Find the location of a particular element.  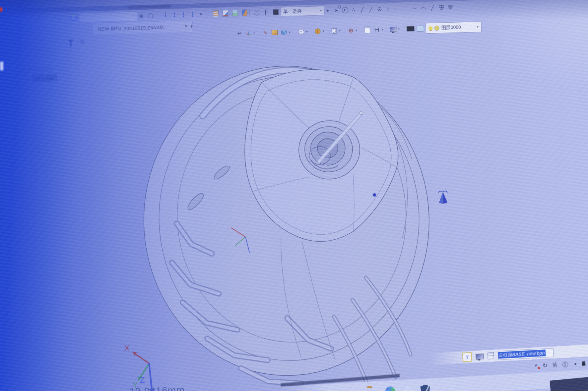

tray-partial-icon is located at coordinates (584, 363).